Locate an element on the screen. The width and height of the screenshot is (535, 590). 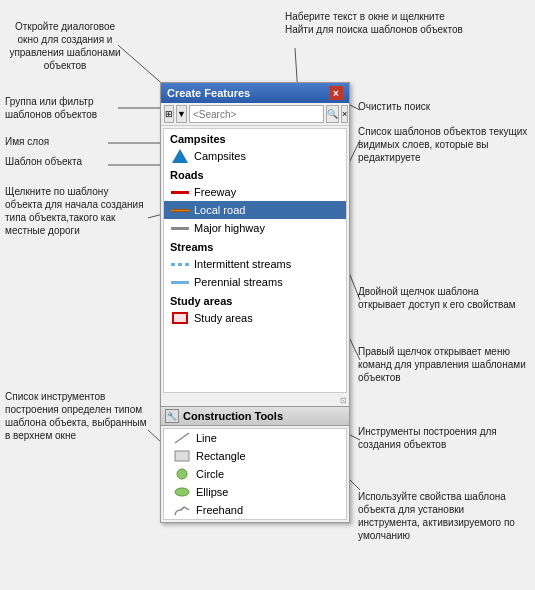
study-area-icon is located at coordinates (180, 318).